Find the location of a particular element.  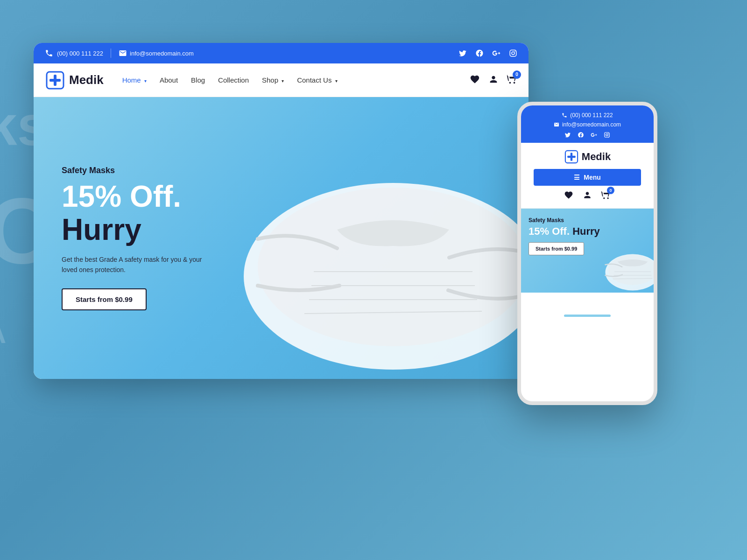

topbar: (00) 000 111 222 info@somedomain.com is located at coordinates (281, 53).